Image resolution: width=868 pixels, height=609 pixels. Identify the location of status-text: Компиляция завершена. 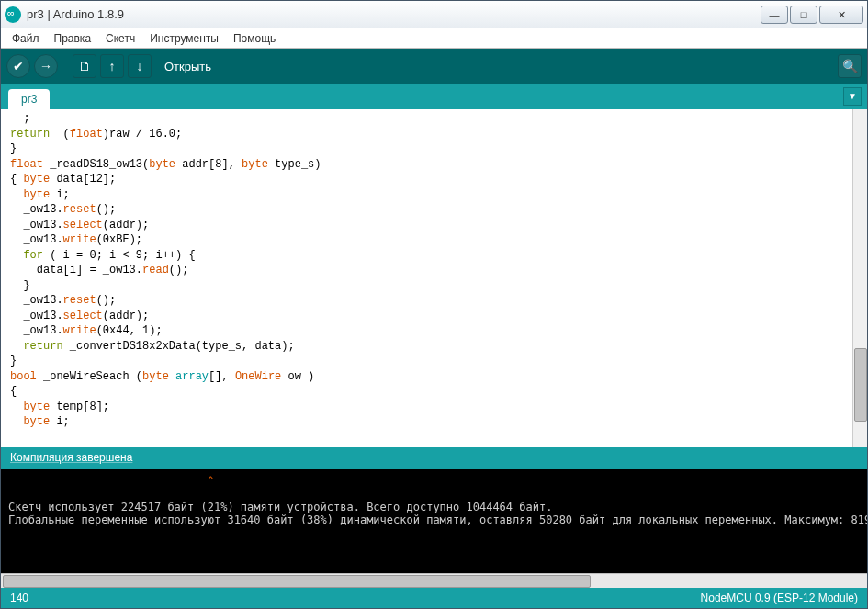
(72, 457).